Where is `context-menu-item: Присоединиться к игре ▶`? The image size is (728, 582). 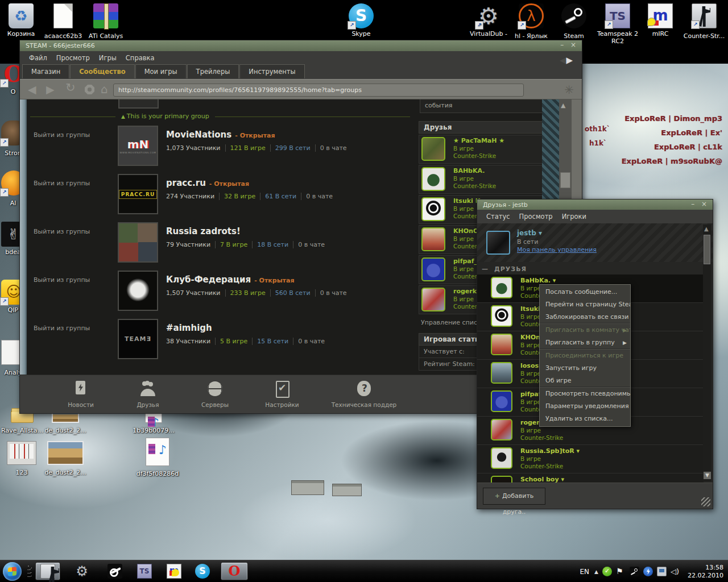
context-menu-item: Присоединиться к игре ▶ is located at coordinates (585, 356).